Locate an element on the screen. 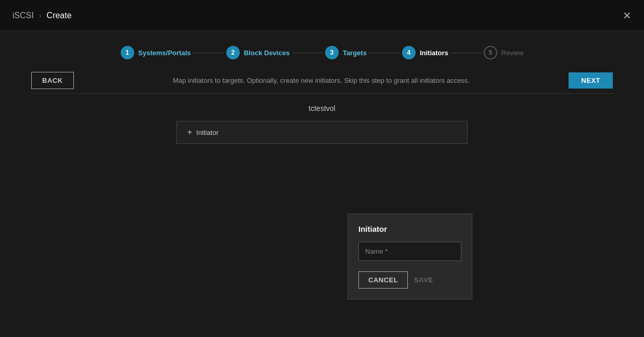  modal-name-field-wrapper is located at coordinates (410, 251).